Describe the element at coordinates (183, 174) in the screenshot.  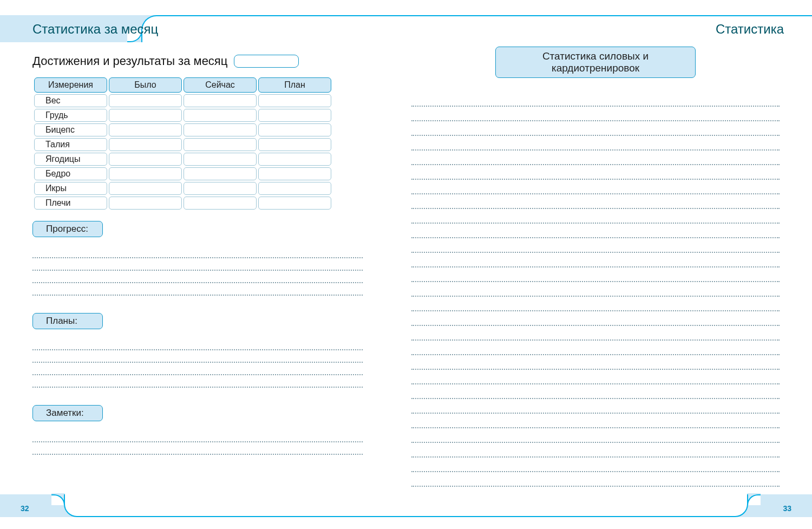
I see `table-row: Бедро` at that location.